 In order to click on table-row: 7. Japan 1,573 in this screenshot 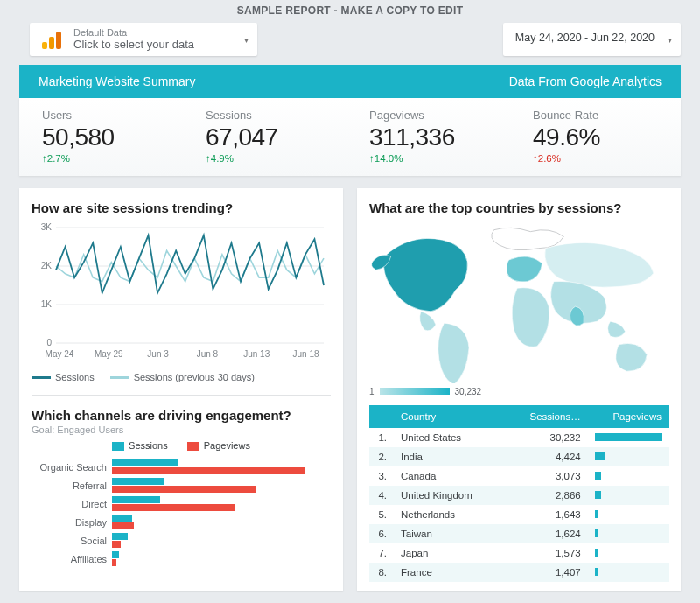, I will do `click(519, 553)`.